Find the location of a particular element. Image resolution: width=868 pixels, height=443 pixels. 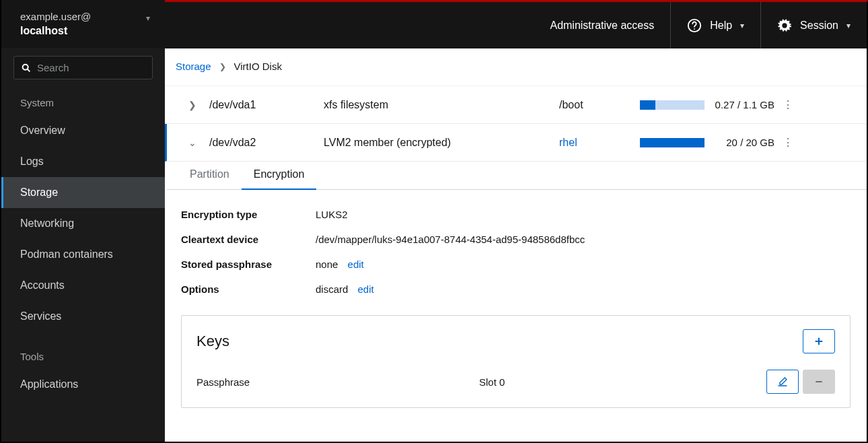

partition-type: xfs filesystem is located at coordinates (441, 105).